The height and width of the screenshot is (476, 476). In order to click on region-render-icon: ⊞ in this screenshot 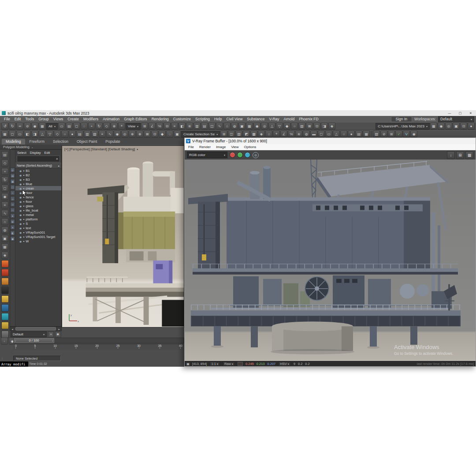, I will do `click(460, 155)`.